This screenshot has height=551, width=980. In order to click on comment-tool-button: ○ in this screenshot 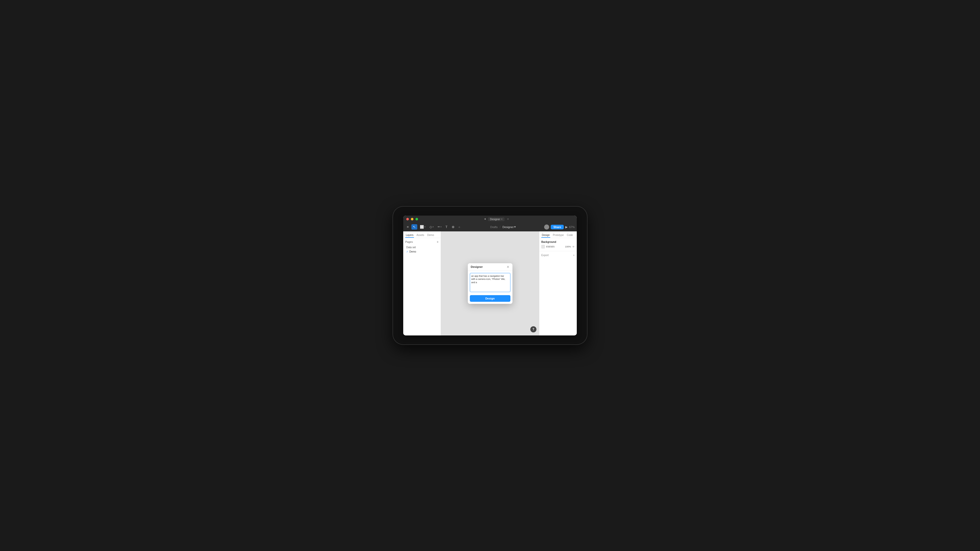, I will do `click(460, 227)`.